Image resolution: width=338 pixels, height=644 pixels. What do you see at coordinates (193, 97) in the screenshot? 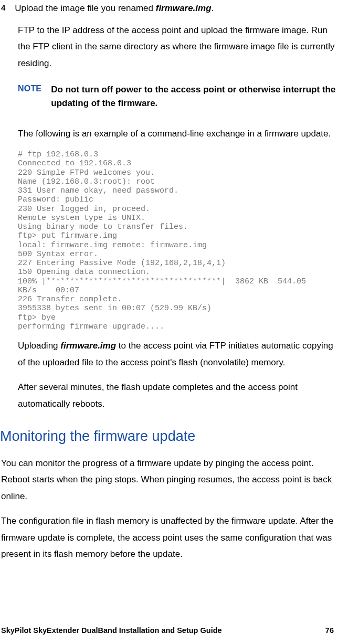
I see `note-body: Do not turn off power to the access poin…` at bounding box center [193, 97].